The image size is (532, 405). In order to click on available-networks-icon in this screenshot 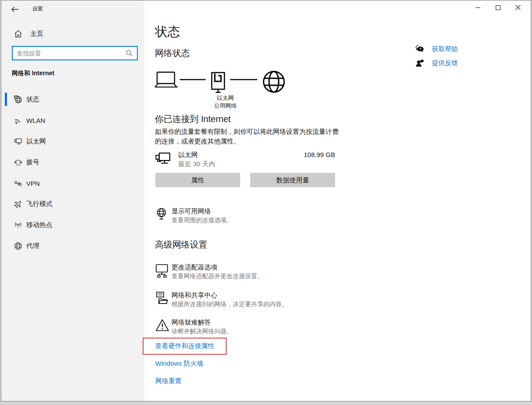, I will do `click(161, 214)`.